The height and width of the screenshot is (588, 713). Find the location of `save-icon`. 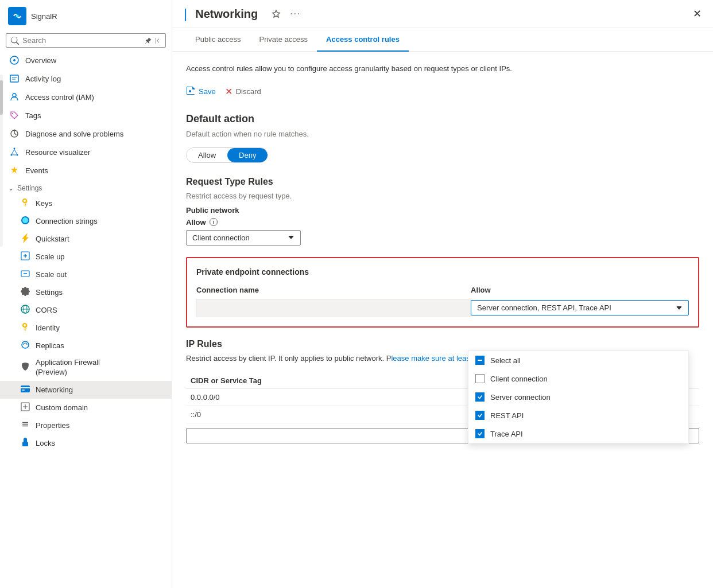

save-icon is located at coordinates (191, 92).